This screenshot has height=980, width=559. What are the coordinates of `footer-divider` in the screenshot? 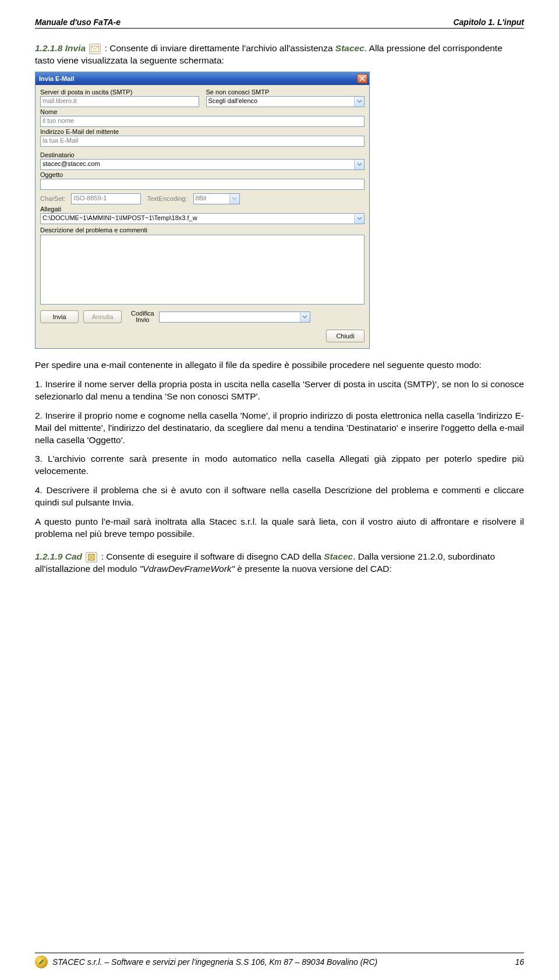 It's located at (280, 953).